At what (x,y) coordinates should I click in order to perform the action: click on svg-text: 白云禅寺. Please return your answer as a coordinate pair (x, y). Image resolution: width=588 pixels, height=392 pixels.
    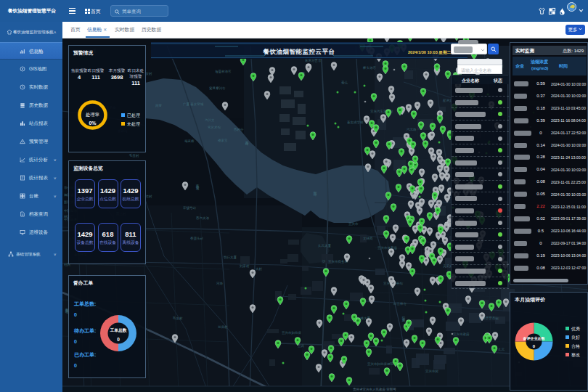
    Looking at the image, I should click on (401, 303).